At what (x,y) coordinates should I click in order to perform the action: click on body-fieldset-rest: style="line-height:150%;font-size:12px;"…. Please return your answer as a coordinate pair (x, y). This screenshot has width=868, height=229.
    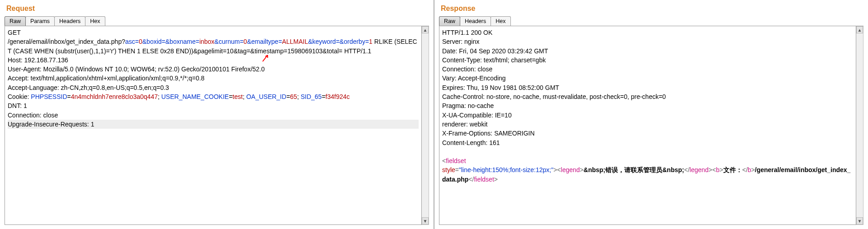
    Looking at the image, I should click on (647, 174).